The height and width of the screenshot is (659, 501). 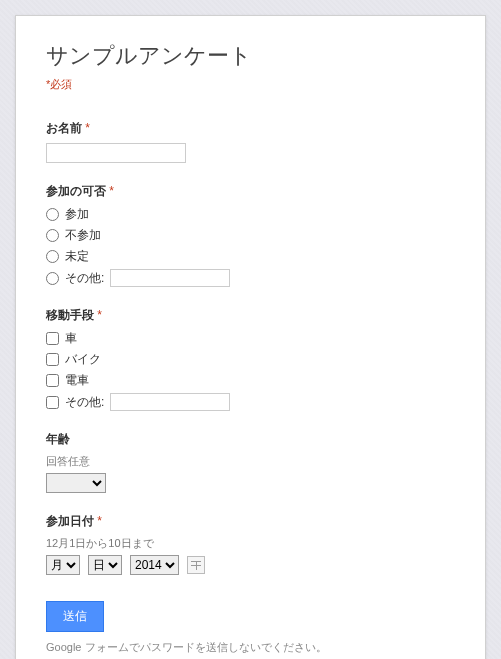 What do you see at coordinates (250, 402) in the screenshot?
I see `checkbox-row-other: その他:` at bounding box center [250, 402].